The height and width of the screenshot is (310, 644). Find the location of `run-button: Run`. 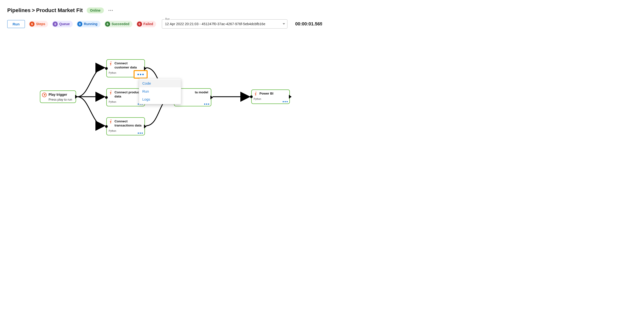

run-button: Run is located at coordinates (16, 24).